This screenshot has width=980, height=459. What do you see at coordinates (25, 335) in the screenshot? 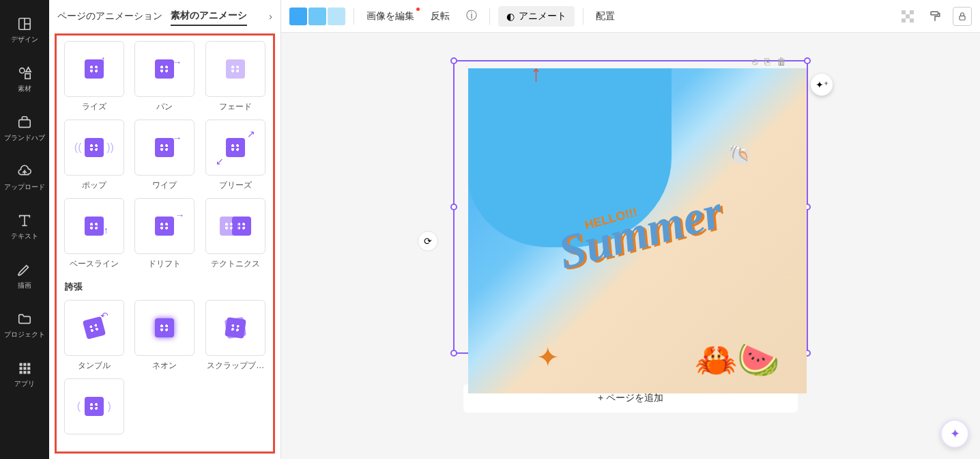
I see `sidebar-label: プロジェクト` at bounding box center [25, 335].